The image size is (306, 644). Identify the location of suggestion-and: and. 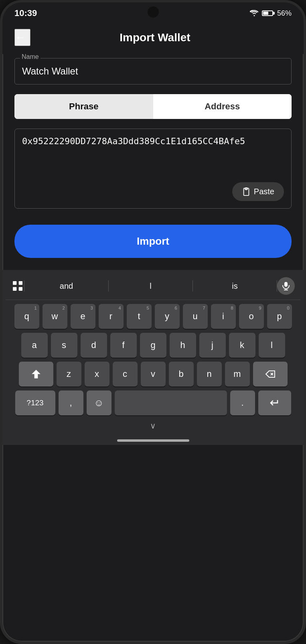
(67, 286).